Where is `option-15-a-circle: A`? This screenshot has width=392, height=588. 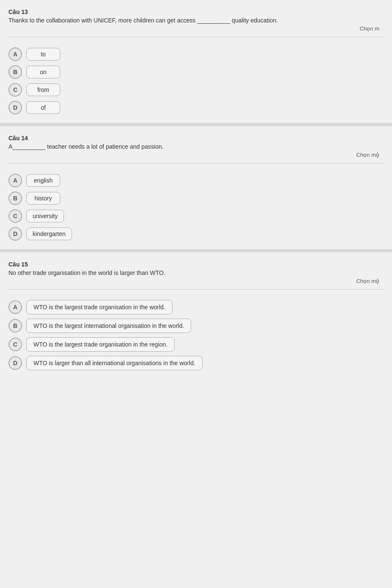
option-15-a-circle: A is located at coordinates (15, 307).